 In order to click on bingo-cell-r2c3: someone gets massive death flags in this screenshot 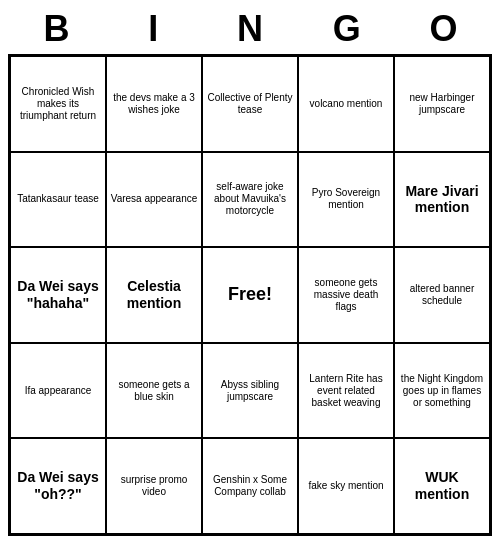, I will do `click(346, 295)`.